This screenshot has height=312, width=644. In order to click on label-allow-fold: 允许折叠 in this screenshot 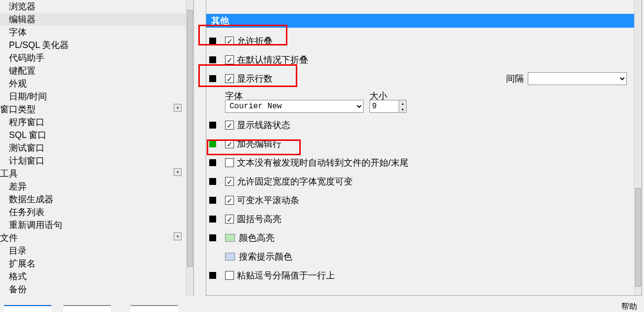, I will do `click(255, 41)`.